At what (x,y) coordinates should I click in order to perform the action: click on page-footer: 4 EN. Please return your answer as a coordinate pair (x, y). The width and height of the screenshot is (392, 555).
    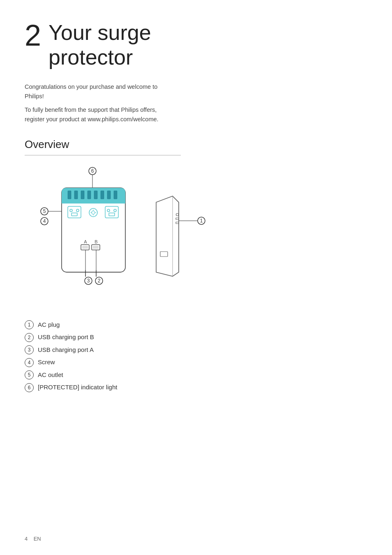
    Looking at the image, I should click on (33, 539).